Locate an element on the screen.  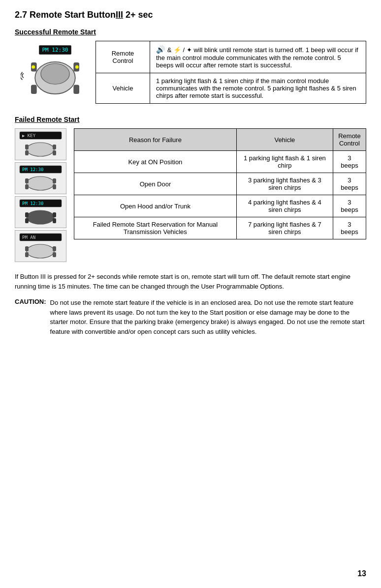
page-number: 13 is located at coordinates (362, 574).